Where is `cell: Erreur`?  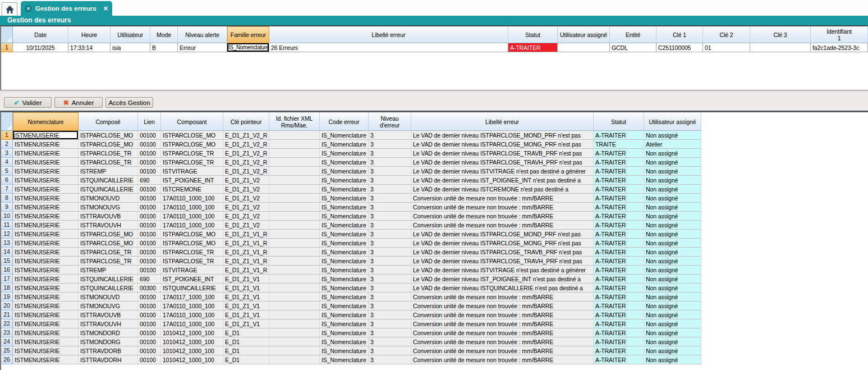 cell: Erreur is located at coordinates (203, 48).